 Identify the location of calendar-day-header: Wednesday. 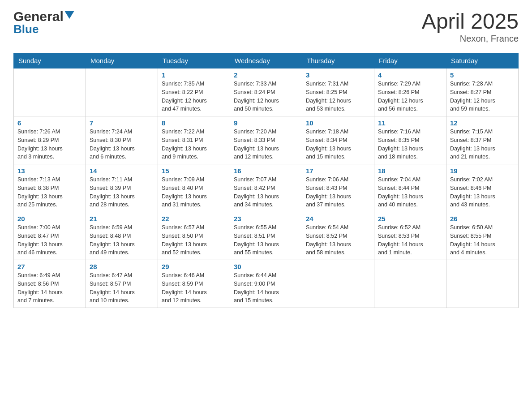
(266, 61).